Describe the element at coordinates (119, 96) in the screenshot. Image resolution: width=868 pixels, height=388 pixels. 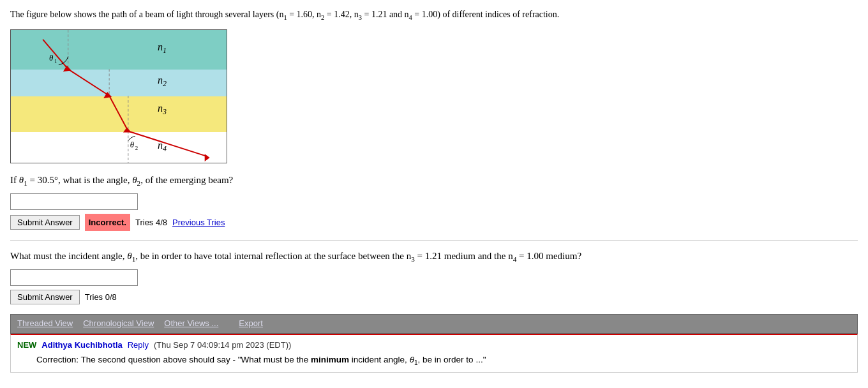
I see `ray-diagram-svg: θ 1 θ 2` at that location.